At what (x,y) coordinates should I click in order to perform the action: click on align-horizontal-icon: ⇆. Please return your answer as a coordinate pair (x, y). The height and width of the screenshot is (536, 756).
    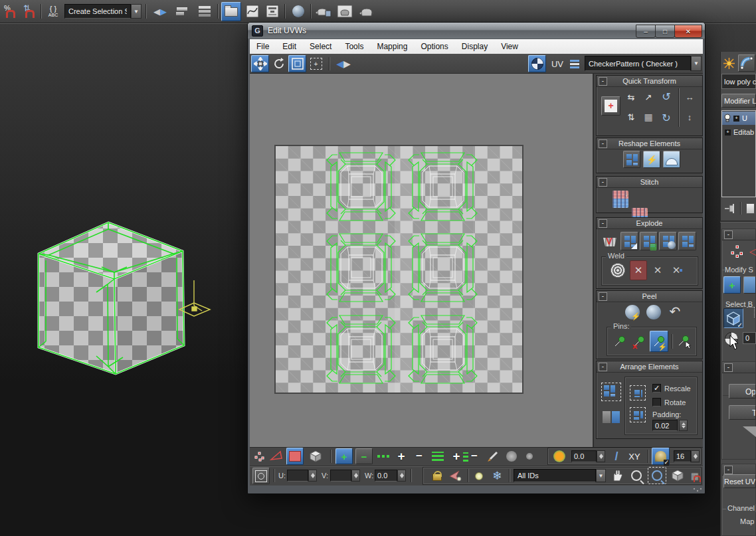
    Looking at the image, I should click on (631, 97).